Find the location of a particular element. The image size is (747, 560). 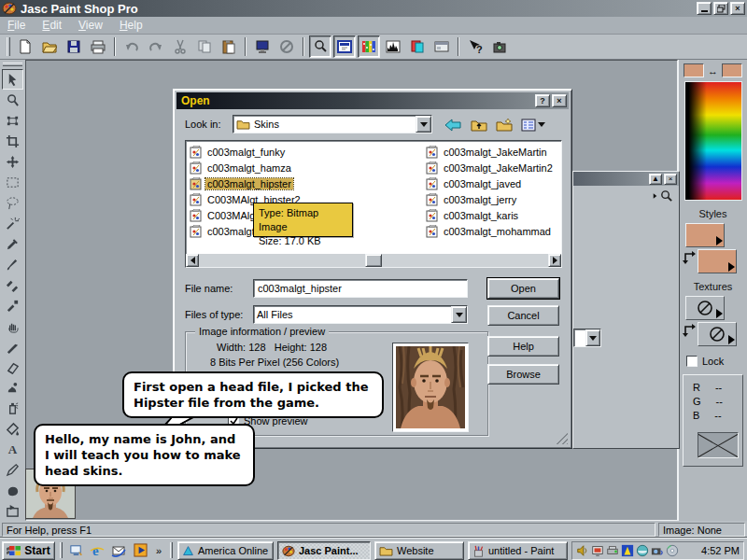

deformation-tool is located at coordinates (13, 120).